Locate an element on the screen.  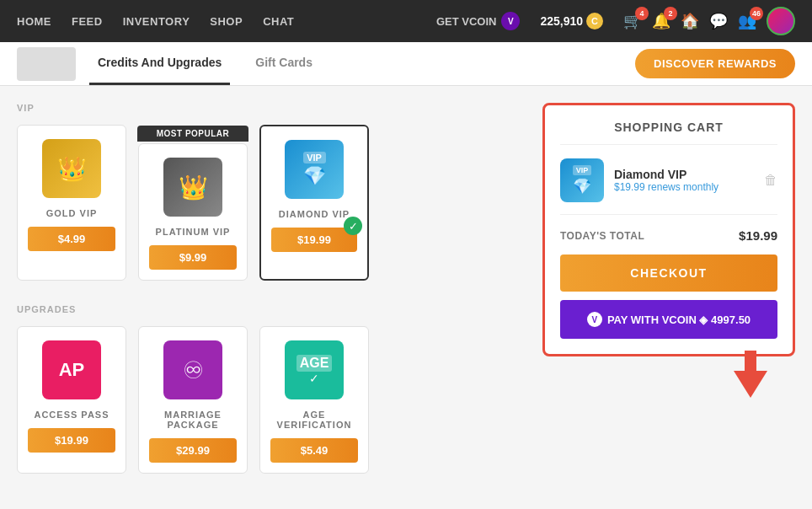
cart-title: SHOPPING CART is located at coordinates (669, 133).